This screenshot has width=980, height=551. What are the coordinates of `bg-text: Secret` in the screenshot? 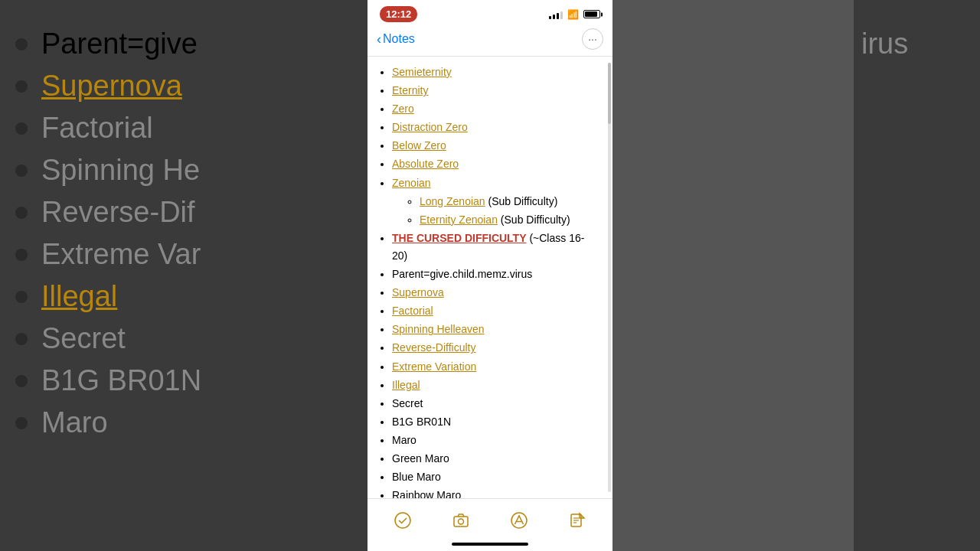 It's located at (83, 338).